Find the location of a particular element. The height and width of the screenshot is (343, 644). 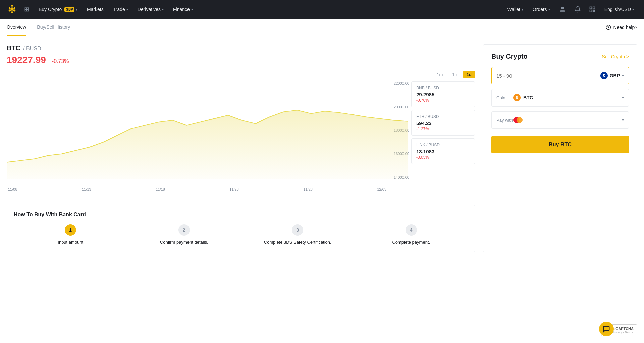

chart-btn-1d: 1d is located at coordinates (469, 74).